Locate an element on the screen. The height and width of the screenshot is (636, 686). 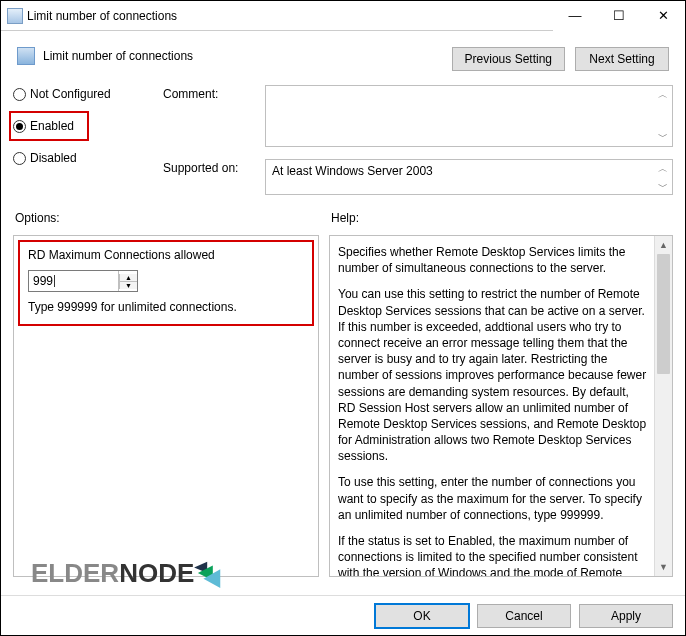
policy-icon is located at coordinates (26, 56).